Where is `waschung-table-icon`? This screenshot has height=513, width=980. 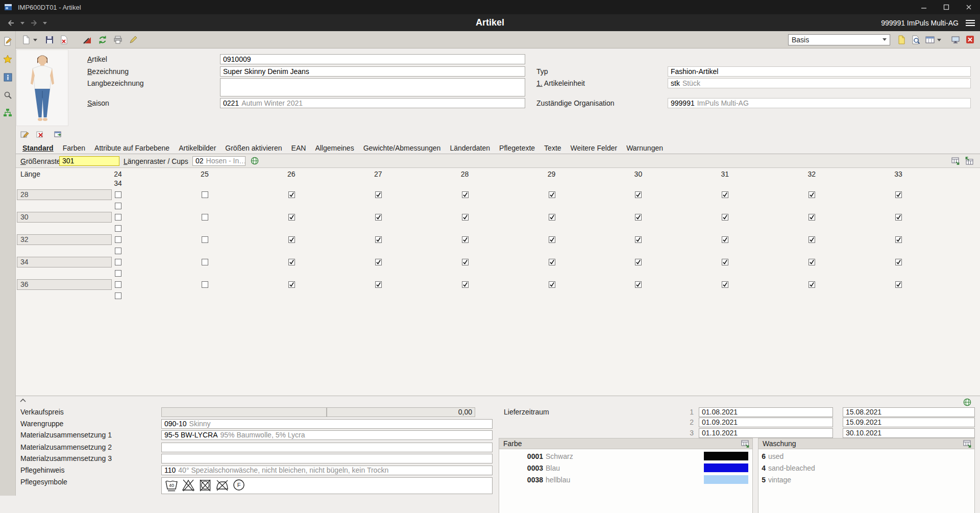
waschung-table-icon is located at coordinates (968, 445).